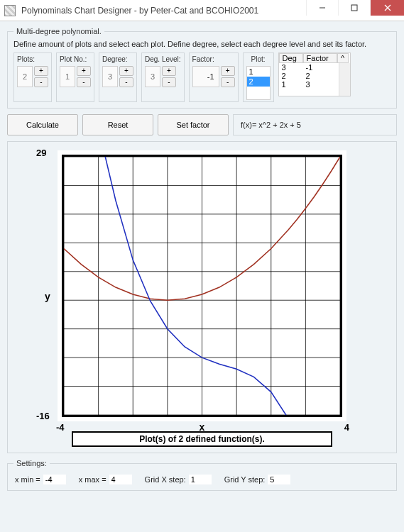  Describe the element at coordinates (344, 79) in the screenshot. I see `vertical-scrollbar` at that location.